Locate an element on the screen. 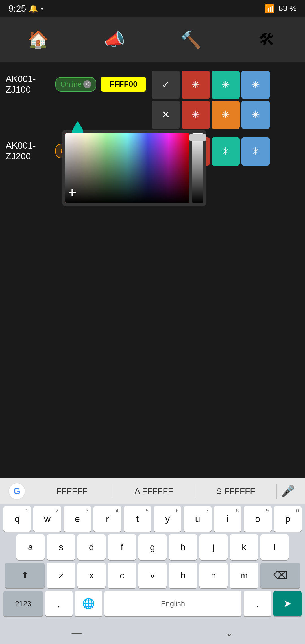 The width and height of the screenshot is (305, 644). status-bar: 9:25 🔔 • 📶 83 % is located at coordinates (152, 8).